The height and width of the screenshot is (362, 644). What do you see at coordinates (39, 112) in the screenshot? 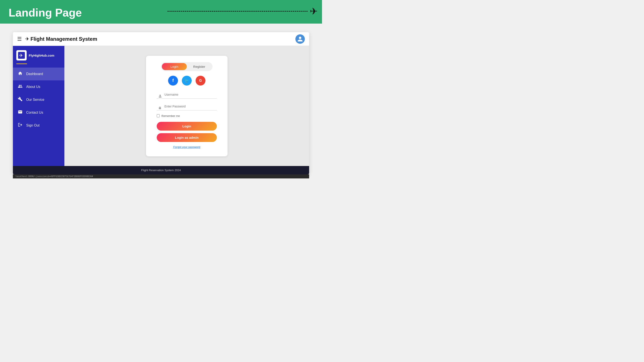
I see `sidebar-item-contact: Contact Us` at bounding box center [39, 112].